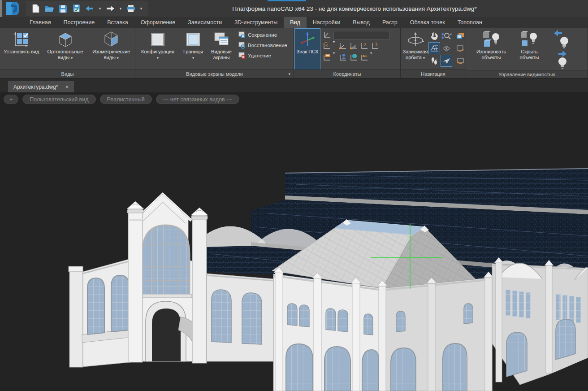 This screenshot has height=391, width=588. I want to click on ucs-face-icon, so click(354, 56).